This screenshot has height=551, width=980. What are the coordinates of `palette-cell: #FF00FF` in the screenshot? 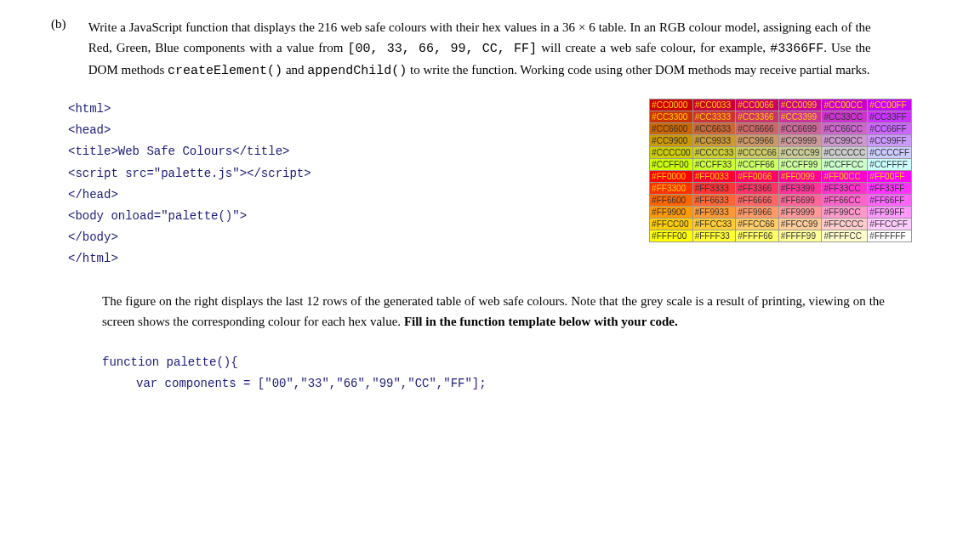 It's located at (890, 177).